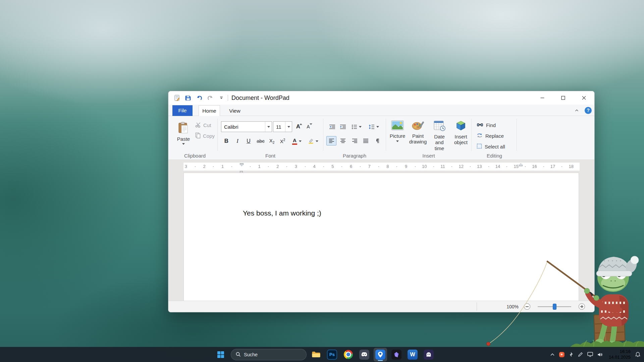  What do you see at coordinates (182, 111) in the screenshot?
I see `tab-file: File` at bounding box center [182, 111].